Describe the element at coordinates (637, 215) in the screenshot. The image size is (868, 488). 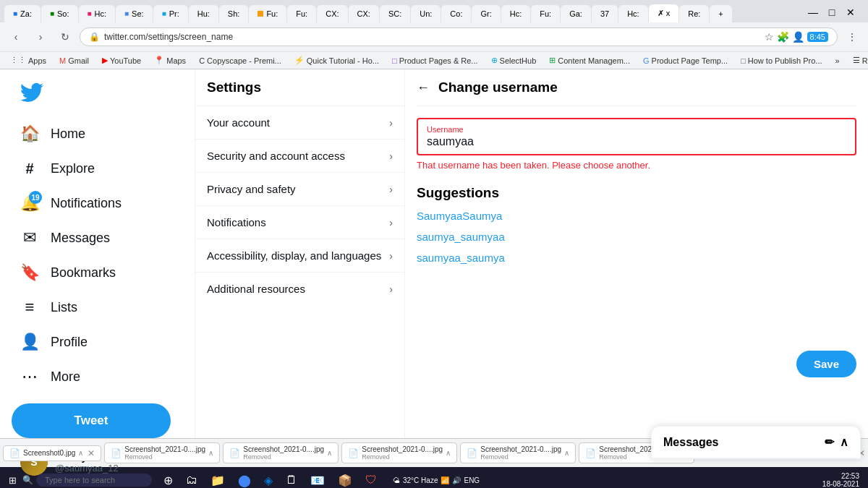
I see `suggestion-1: SaumyaaSaumya` at that location.